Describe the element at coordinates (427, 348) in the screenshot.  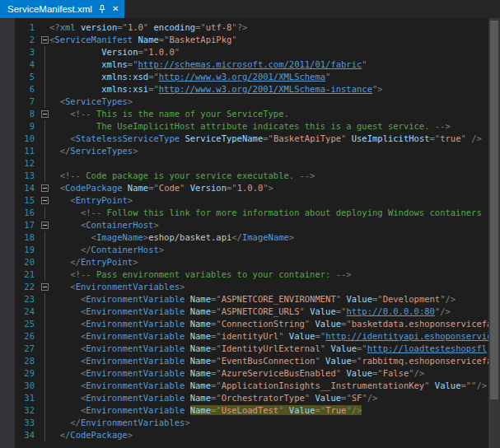
I see `code-token: http://loadtesteshopsfl` at that location.